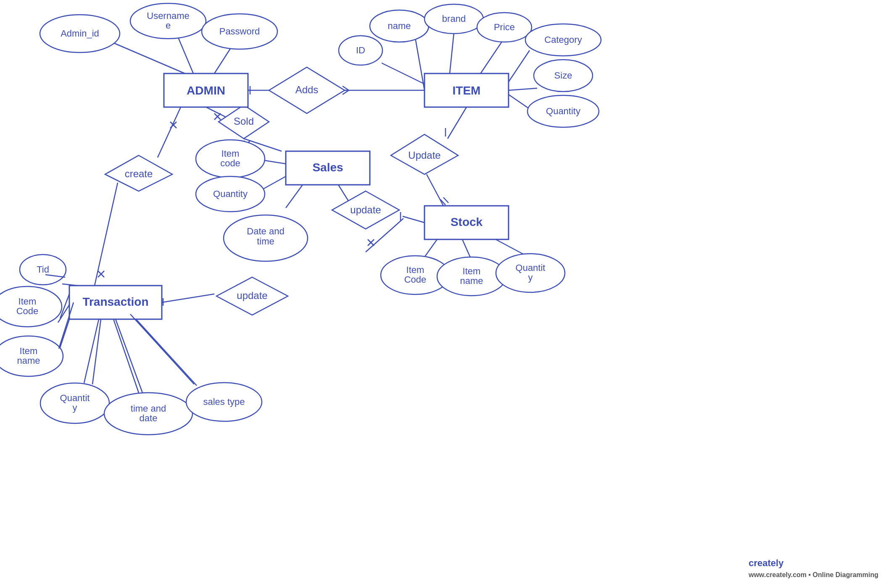 The height and width of the screenshot is (588, 891). What do you see at coordinates (530, 277) in the screenshot?
I see `stock-quantity-label2: y` at bounding box center [530, 277].